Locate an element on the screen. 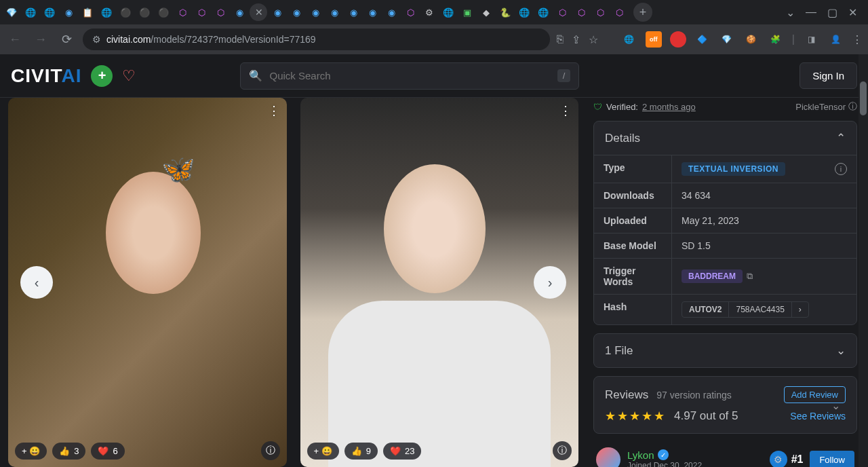 The width and height of the screenshot is (868, 467). extension-icon: 🍪 is located at coordinates (751, 39).